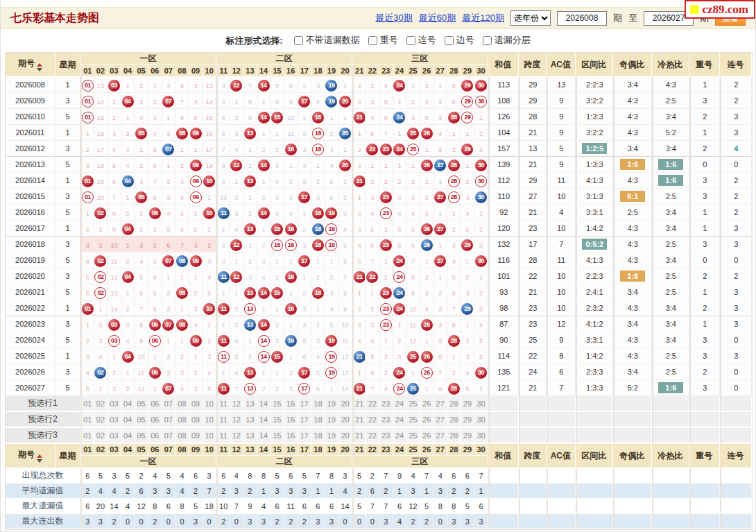 Image resolution: width=756 pixels, height=532 pixels. Describe the element at coordinates (437, 18) in the screenshot. I see `link-recent-60: 最近60期` at that location.